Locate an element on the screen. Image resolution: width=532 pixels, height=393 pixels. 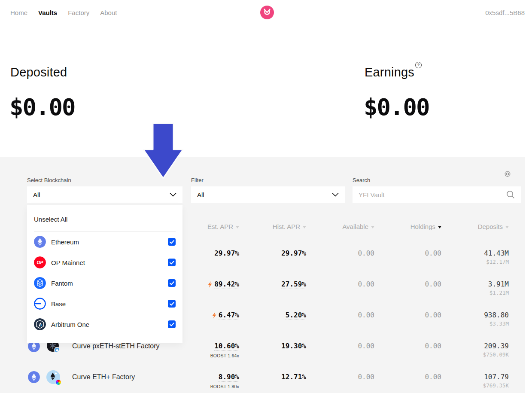
blockchain-select-input: All is located at coordinates (105, 195).